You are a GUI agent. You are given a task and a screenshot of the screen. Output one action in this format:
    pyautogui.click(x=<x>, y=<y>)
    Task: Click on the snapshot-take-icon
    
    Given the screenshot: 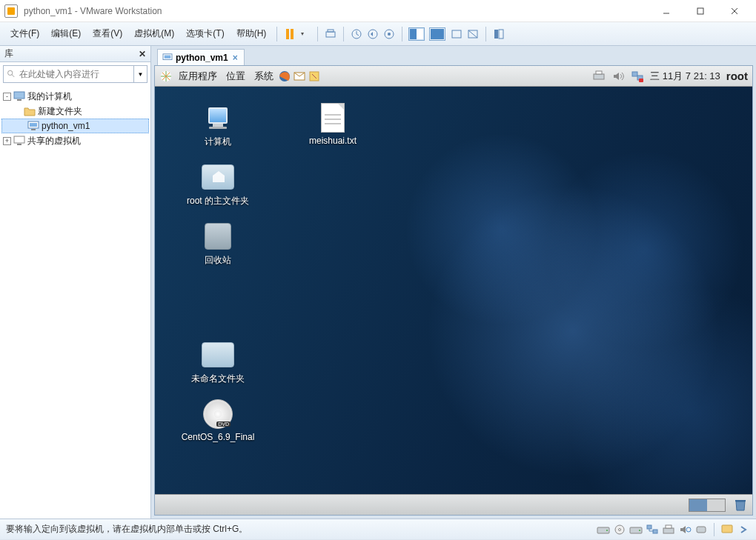 What is the action you would take?
    pyautogui.click(x=357, y=34)
    